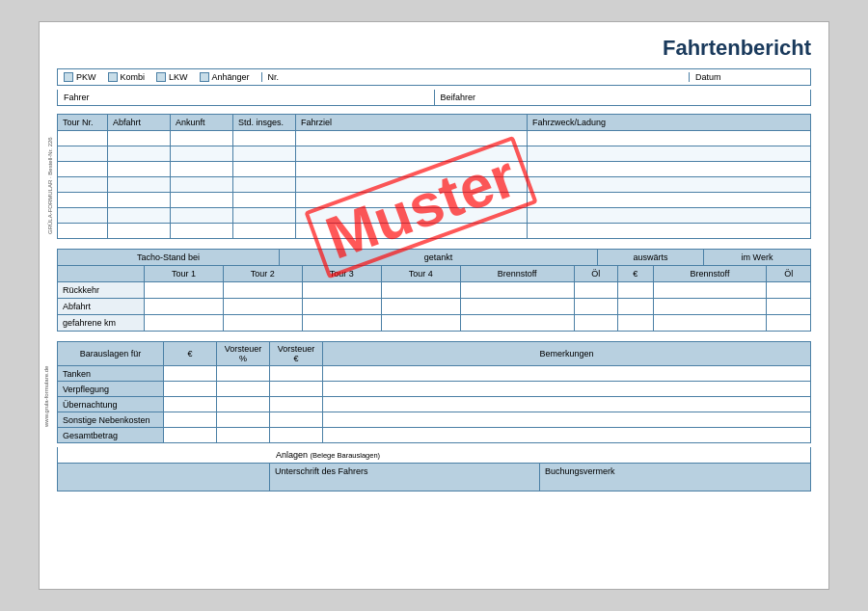 The width and height of the screenshot is (868, 611). I want to click on unterschrift-label: Unterschrift des Fahrers, so click(405, 477).